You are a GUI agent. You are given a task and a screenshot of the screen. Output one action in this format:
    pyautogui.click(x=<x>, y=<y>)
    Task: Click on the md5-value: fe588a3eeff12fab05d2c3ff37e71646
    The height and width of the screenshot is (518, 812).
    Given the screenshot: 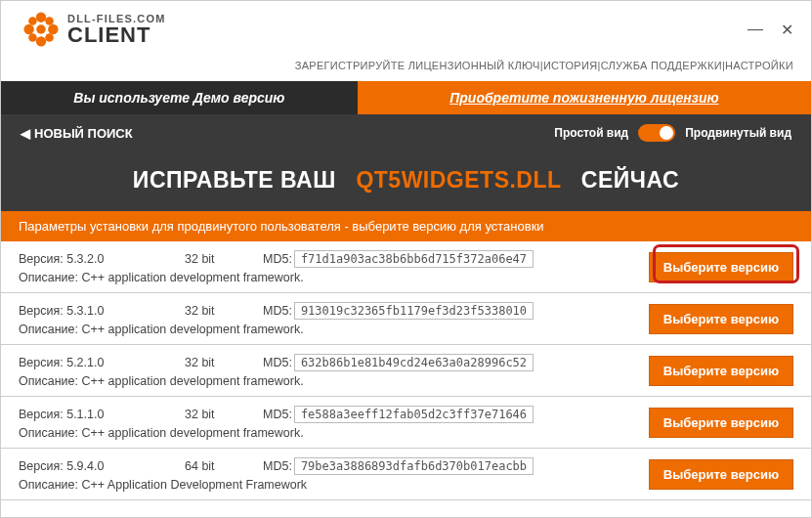 What is the action you would take?
    pyautogui.click(x=414, y=414)
    